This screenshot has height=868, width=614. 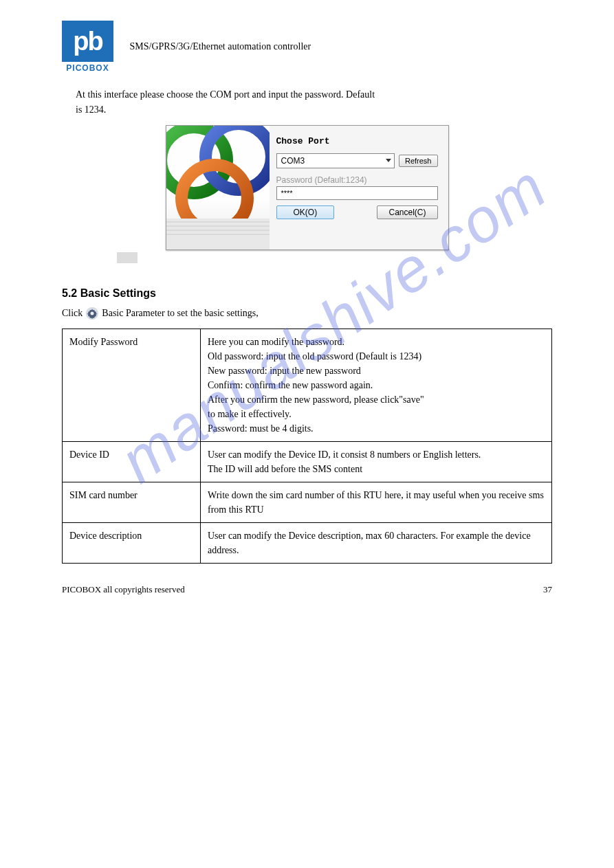 What do you see at coordinates (307, 47) in the screenshot?
I see `header-row: pb PICOBOX SMS/GPRS/3G/Ethernet automati…` at bounding box center [307, 47].